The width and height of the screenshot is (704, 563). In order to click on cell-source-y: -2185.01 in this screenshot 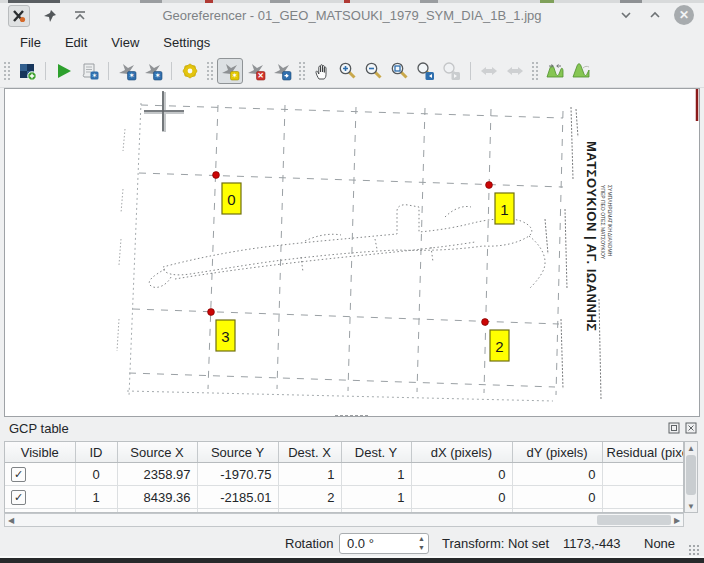, I will do `click(238, 498)`.